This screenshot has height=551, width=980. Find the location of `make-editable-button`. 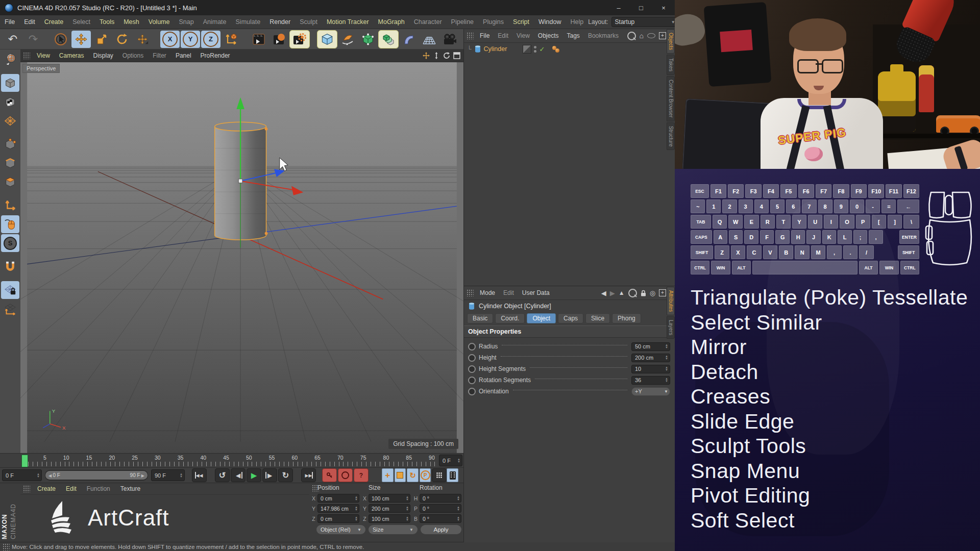

make-editable-button is located at coordinates (10, 59).